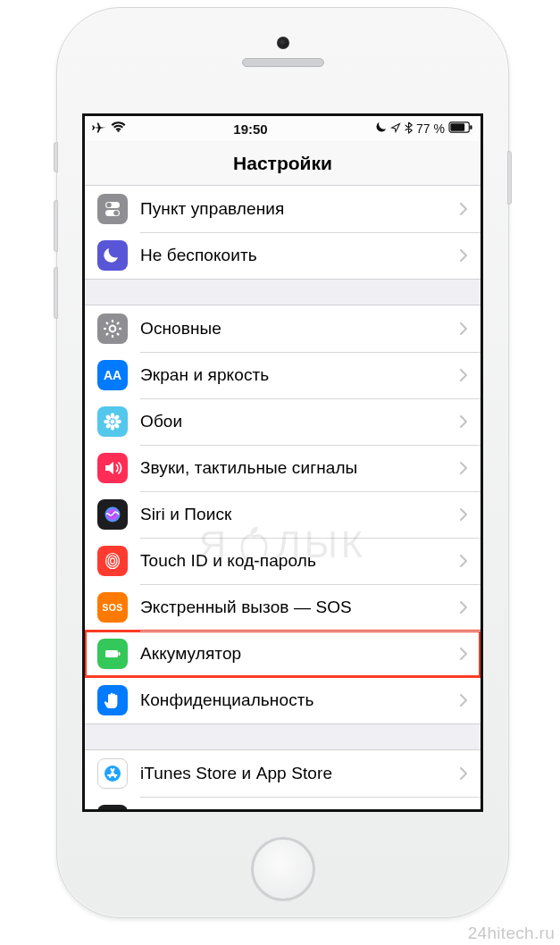 The image size is (560, 945). Describe the element at coordinates (300, 514) in the screenshot. I see `settings-row-label: Siri и Поиск` at that location.